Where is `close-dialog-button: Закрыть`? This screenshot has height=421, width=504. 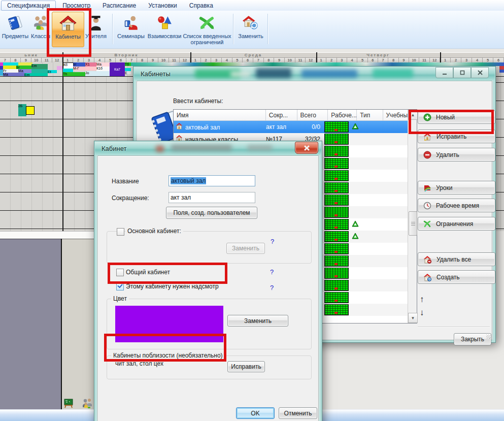
close-dialog-button: Закрыть is located at coordinates (473, 339).